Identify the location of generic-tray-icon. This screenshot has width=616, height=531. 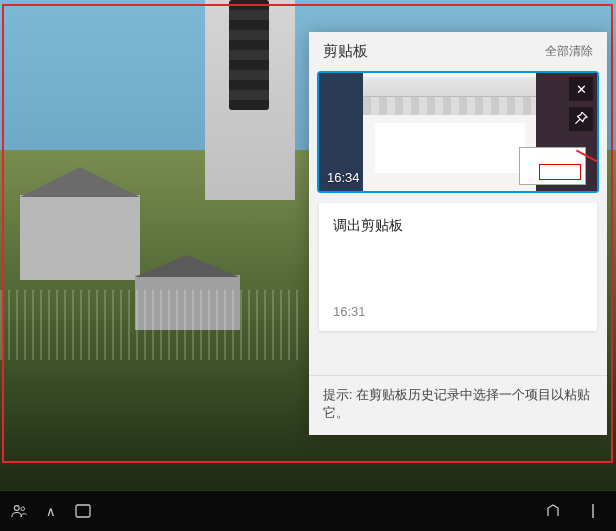
(553, 511).